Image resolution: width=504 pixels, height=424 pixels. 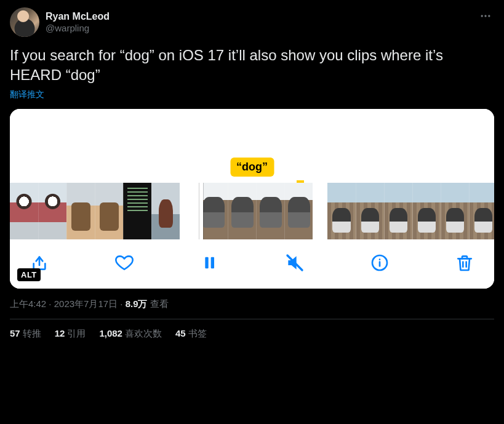 What do you see at coordinates (252, 167) in the screenshot?
I see `caption-bubble: “dog”` at bounding box center [252, 167].